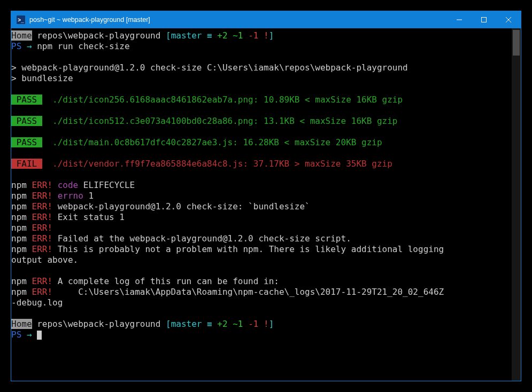  Describe the element at coordinates (89, 217) in the screenshot. I see `err-text: Exit status 1` at that location.